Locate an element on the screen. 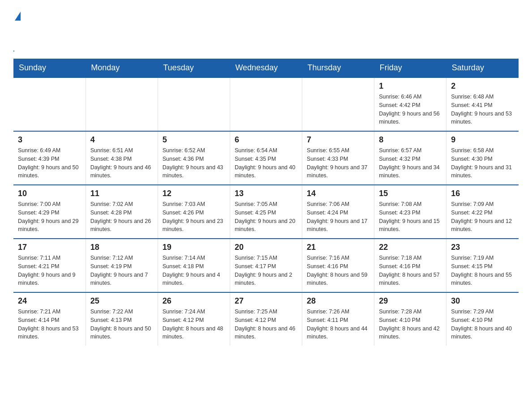 The height and width of the screenshot is (411, 532). day-number: 6 is located at coordinates (266, 140).